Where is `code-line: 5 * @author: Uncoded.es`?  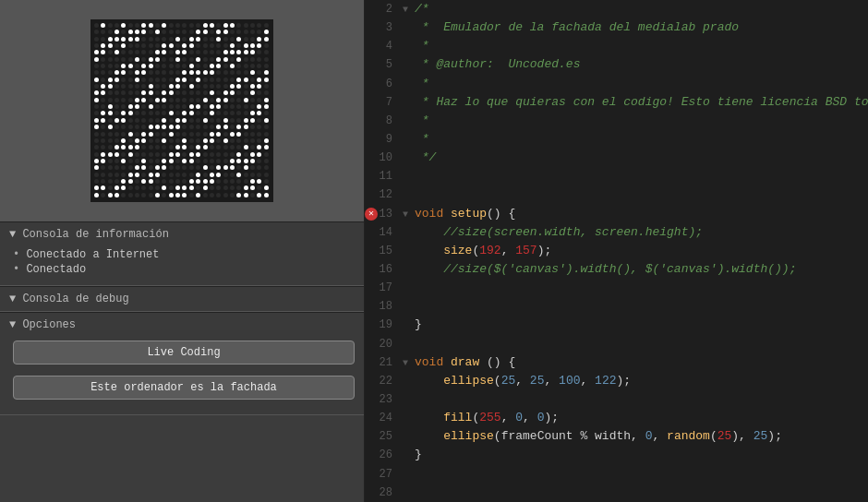
code-line: 5 * @author: Uncoded.es is located at coordinates (617, 65).